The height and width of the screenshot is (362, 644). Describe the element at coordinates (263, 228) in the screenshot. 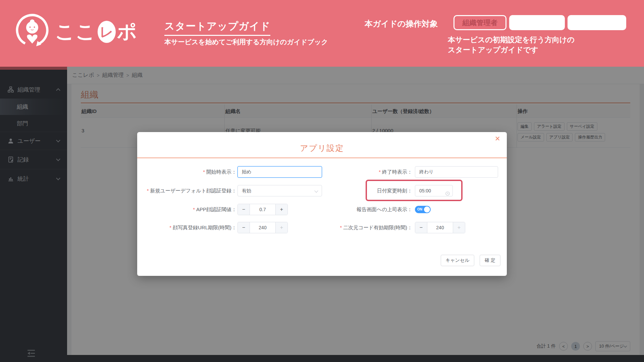

I see `face-photo-url-limit-stepper: − 240 +` at that location.